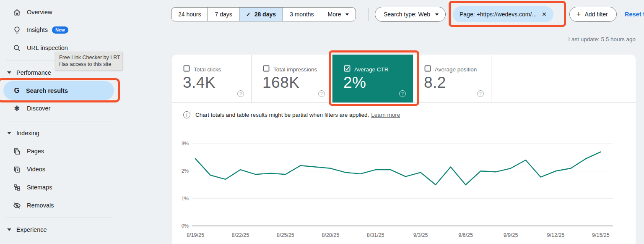  Describe the element at coordinates (286, 235) in the screenshot. I see `svg-text: 8/25/25` at that location.